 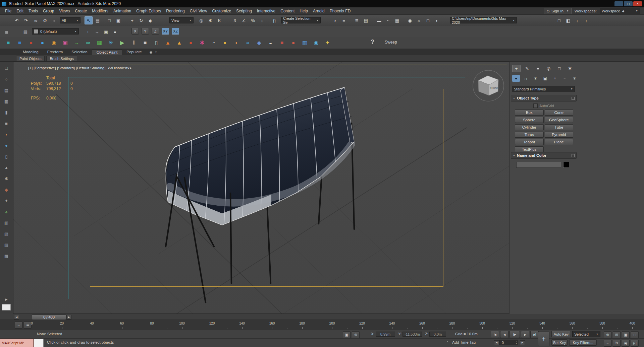 I want to click on name-and-color-rollout-header: ▼ Name and Color, so click(x=544, y=155).